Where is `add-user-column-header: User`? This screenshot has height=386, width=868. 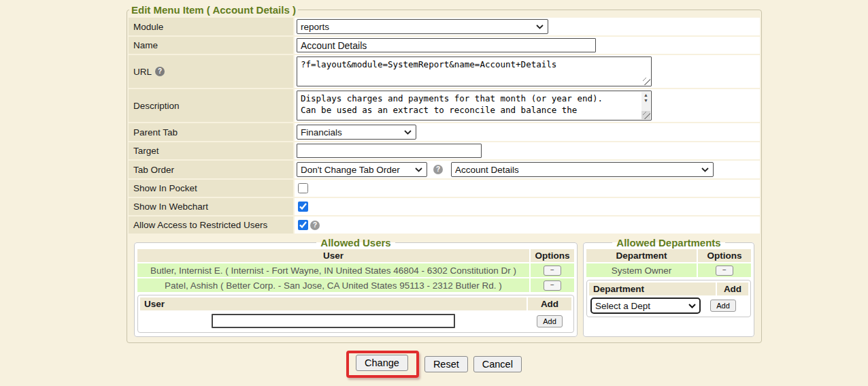 add-user-column-header: User is located at coordinates (333, 304).